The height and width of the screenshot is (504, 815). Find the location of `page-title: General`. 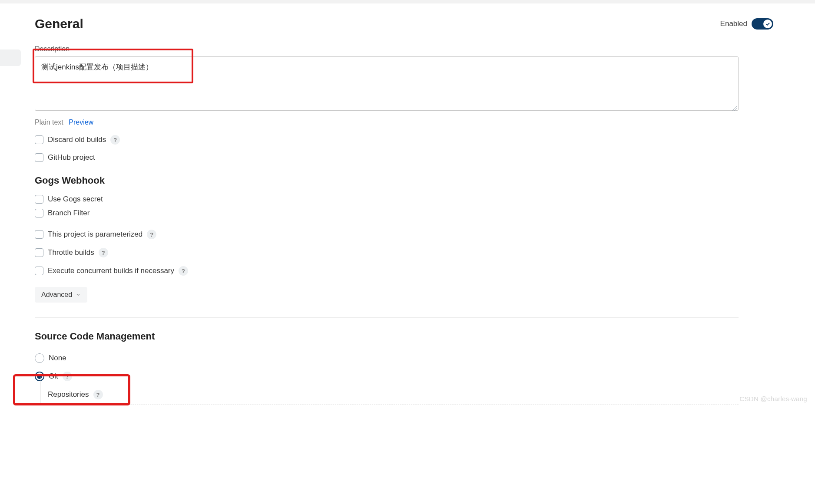

page-title: General is located at coordinates (59, 24).